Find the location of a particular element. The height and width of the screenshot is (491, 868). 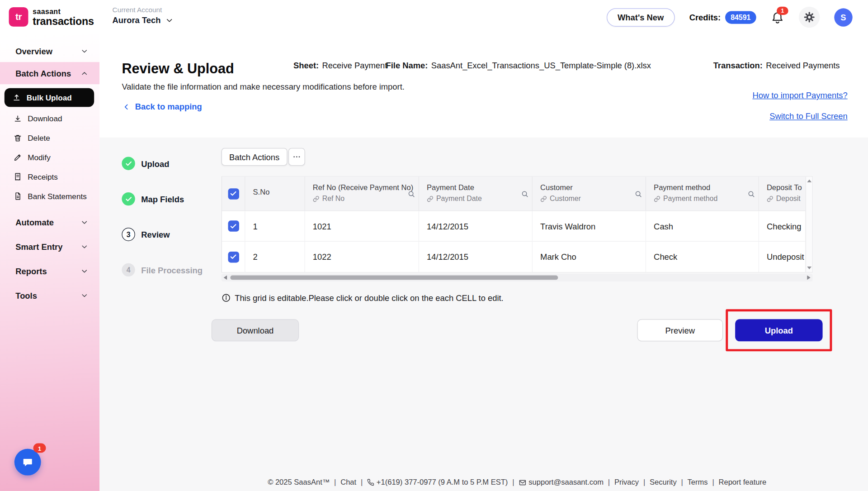

back-link-label: Back to mapping is located at coordinates (169, 107).